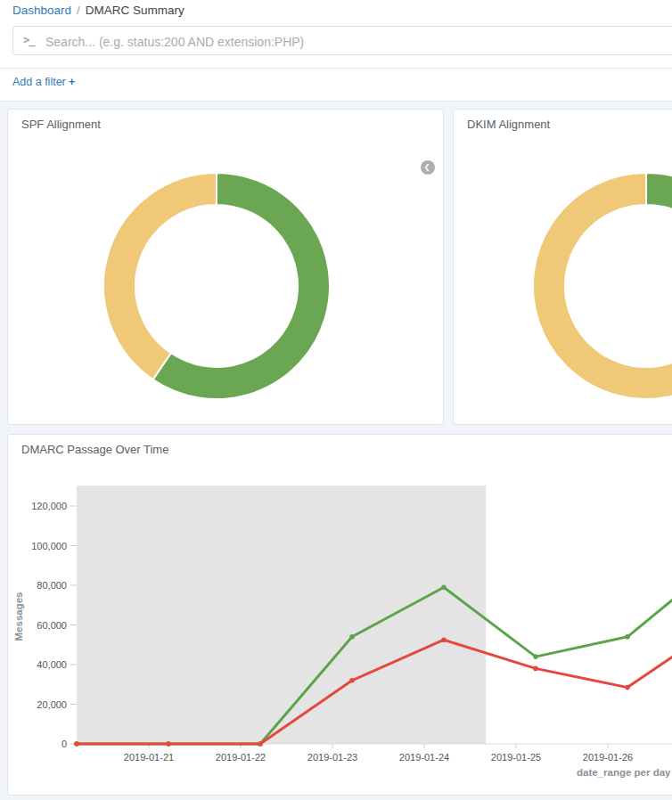 This screenshot has height=800, width=672. I want to click on add-filter-label: Add a filter, so click(39, 82).